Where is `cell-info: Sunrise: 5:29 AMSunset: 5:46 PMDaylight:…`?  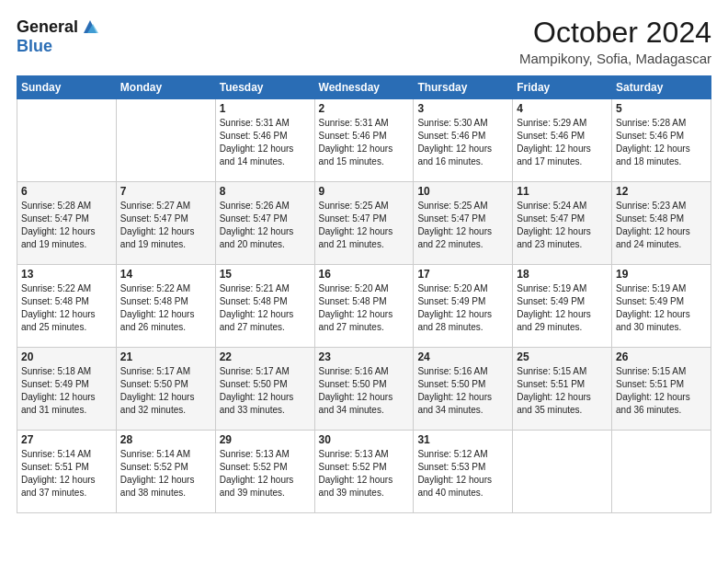
cell-info: Sunrise: 5:29 AMSunset: 5:46 PMDaylight:… is located at coordinates (553, 142).